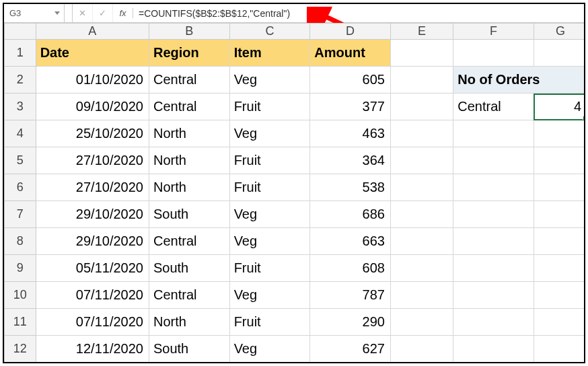 This screenshot has height=366, width=588. I want to click on cell-F5, so click(494, 161).